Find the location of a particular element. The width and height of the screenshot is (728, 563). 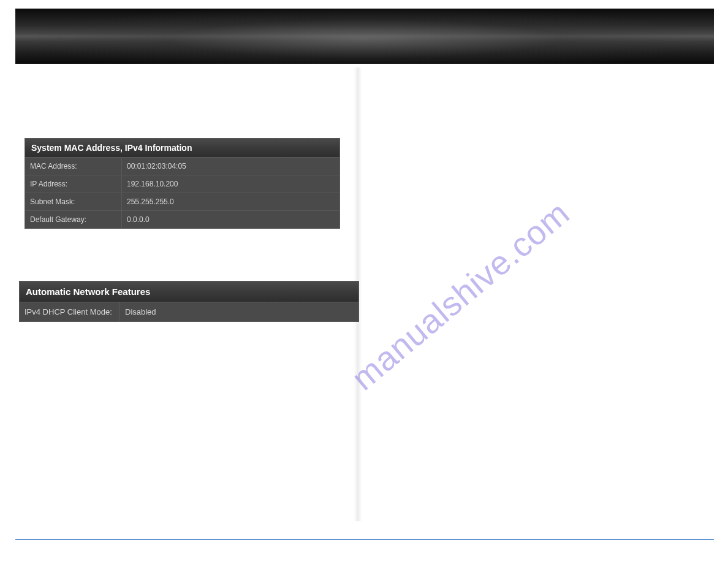

table-row: IP Address: 192.168.10.200 is located at coordinates (183, 184).